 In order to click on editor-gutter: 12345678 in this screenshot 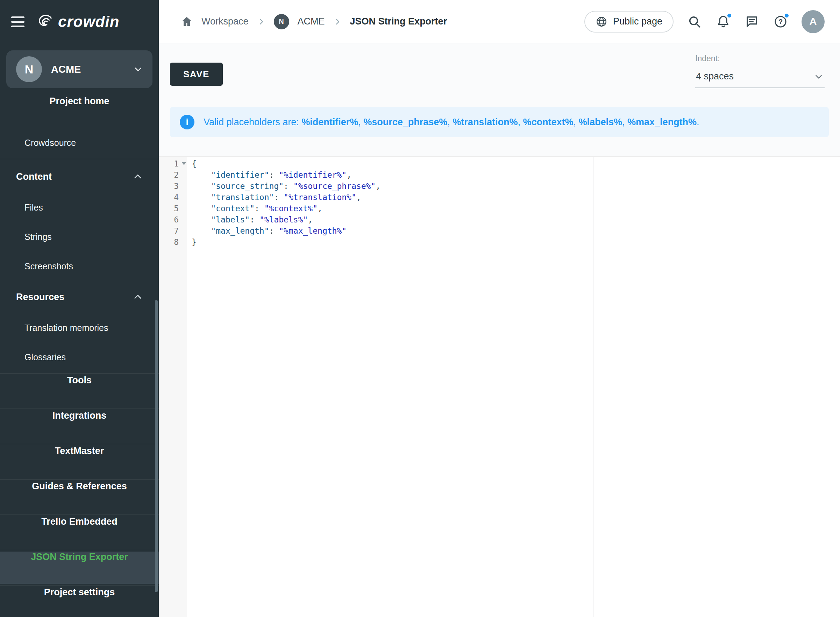, I will do `click(173, 387)`.